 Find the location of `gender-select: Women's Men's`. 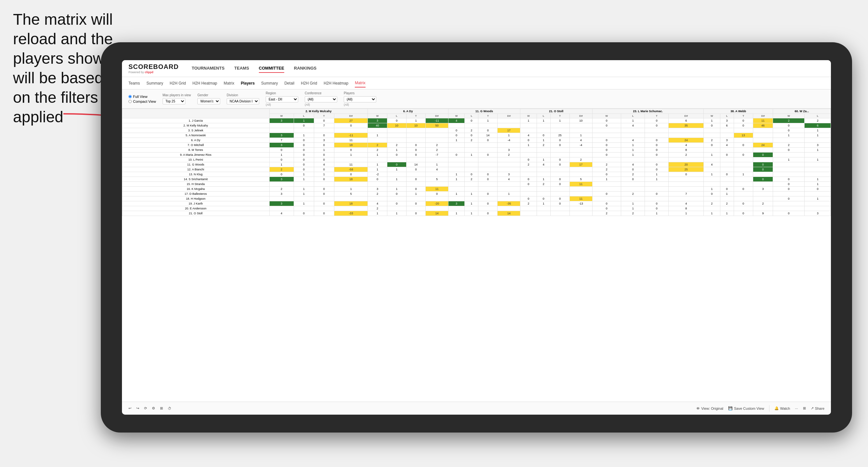

gender-select: Women's Men's is located at coordinates (209, 101).